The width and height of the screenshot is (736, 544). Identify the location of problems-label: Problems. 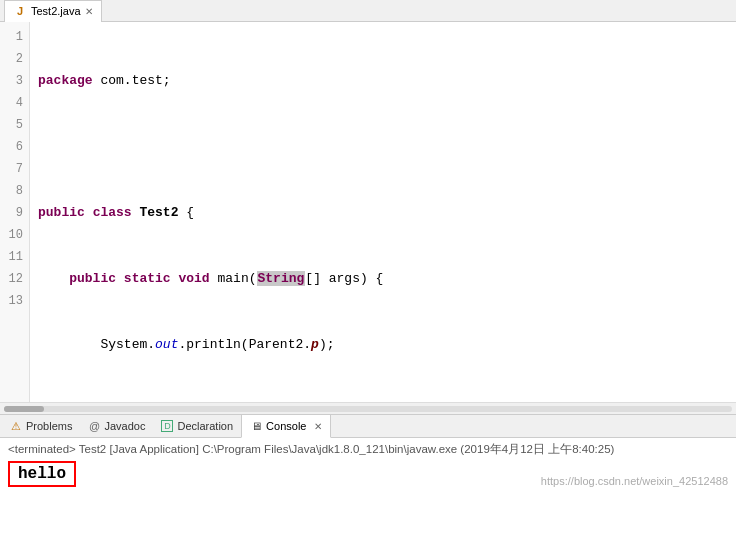
(49, 426).